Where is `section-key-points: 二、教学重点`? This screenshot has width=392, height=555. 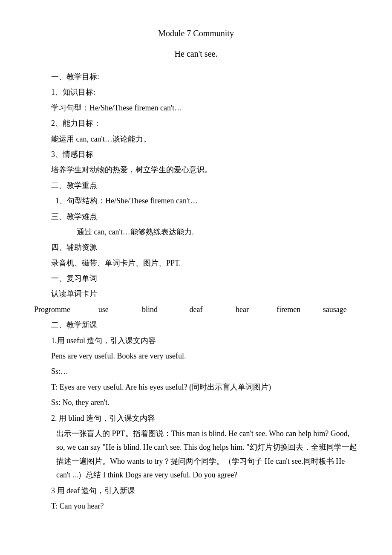
section-key-points: 二、教学重点 is located at coordinates (205, 185).